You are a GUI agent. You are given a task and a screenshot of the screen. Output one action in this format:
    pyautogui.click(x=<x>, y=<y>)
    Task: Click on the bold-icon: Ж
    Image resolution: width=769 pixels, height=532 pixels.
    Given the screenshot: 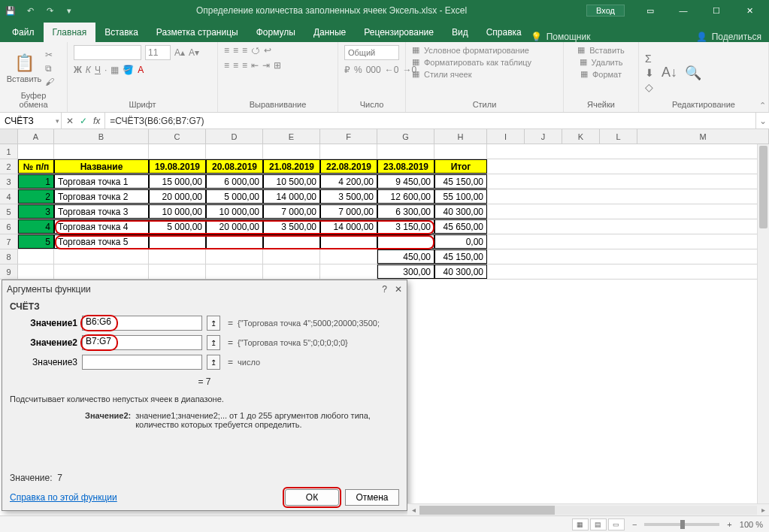 What is the action you would take?
    pyautogui.click(x=78, y=70)
    